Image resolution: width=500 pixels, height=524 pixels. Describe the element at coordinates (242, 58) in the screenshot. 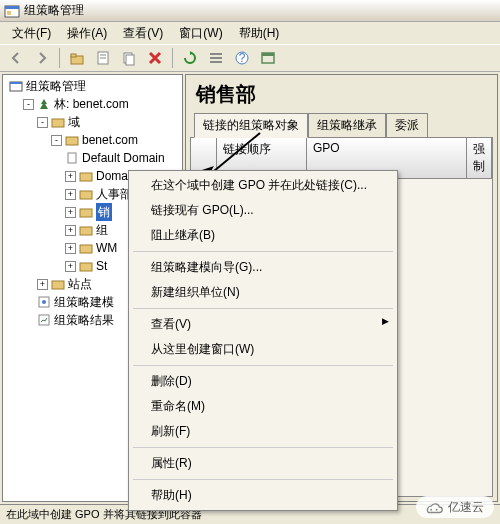

I see `help-button: ?` at that location.